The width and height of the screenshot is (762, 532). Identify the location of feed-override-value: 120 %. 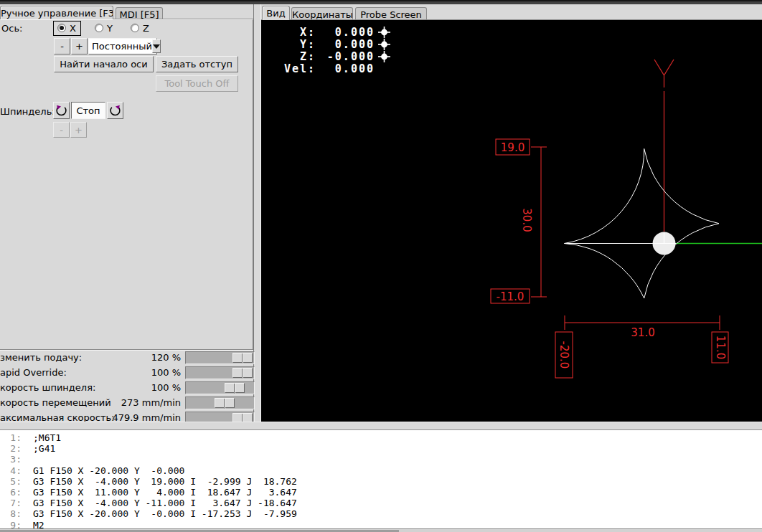
(90, 357).